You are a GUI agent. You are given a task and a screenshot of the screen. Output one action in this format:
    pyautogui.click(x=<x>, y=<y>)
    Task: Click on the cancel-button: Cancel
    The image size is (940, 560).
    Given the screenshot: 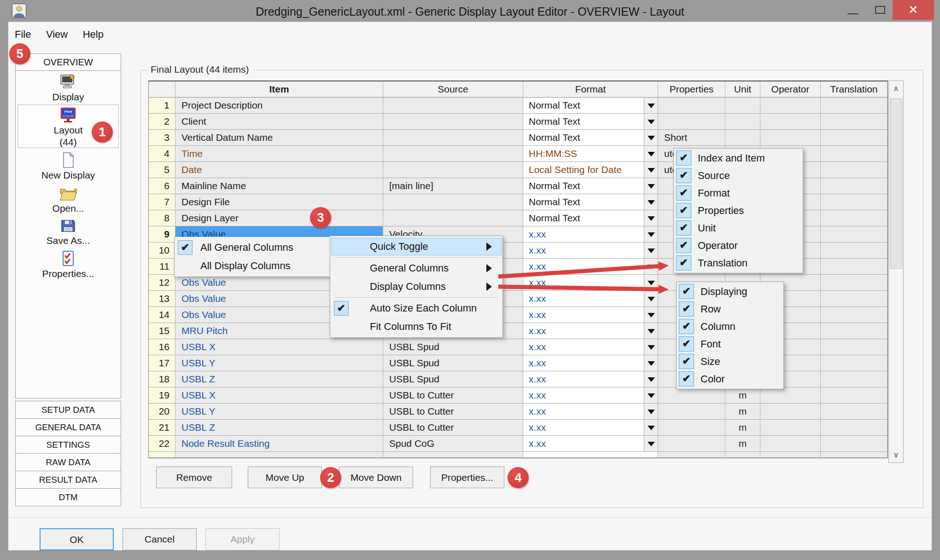 What is the action you would take?
    pyautogui.click(x=159, y=539)
    